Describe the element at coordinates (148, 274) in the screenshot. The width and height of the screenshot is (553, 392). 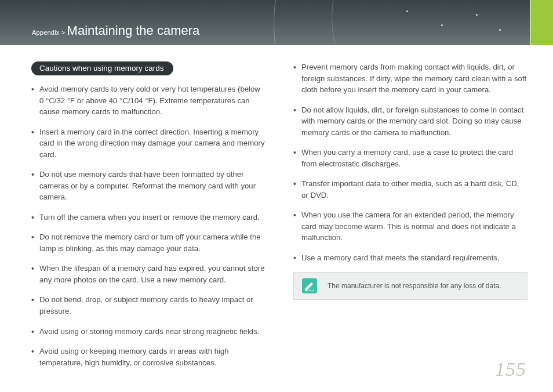
I see `list-item: When the lifespan of a memory card has e…` at that location.